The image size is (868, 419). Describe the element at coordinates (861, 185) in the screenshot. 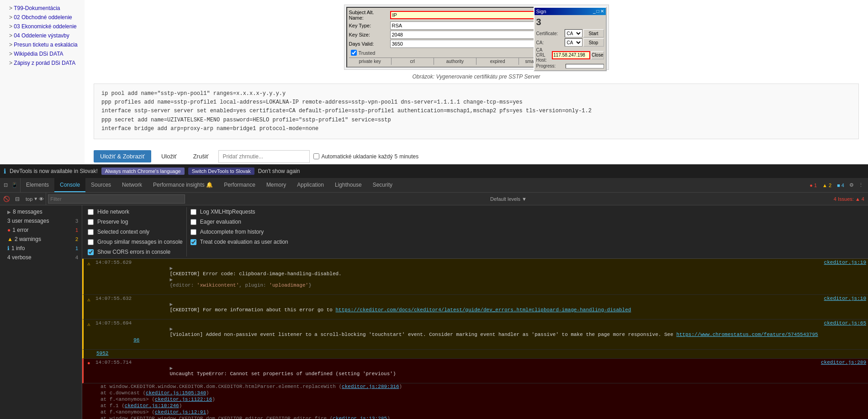

I see `more-icon: ⋮` at that location.